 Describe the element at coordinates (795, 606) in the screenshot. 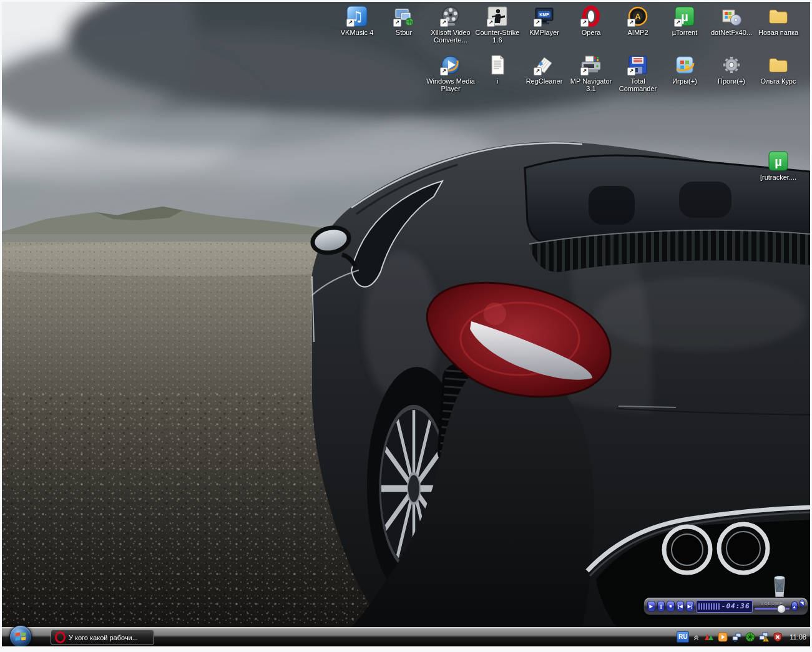

I see `player-eject-button: ▲` at that location.